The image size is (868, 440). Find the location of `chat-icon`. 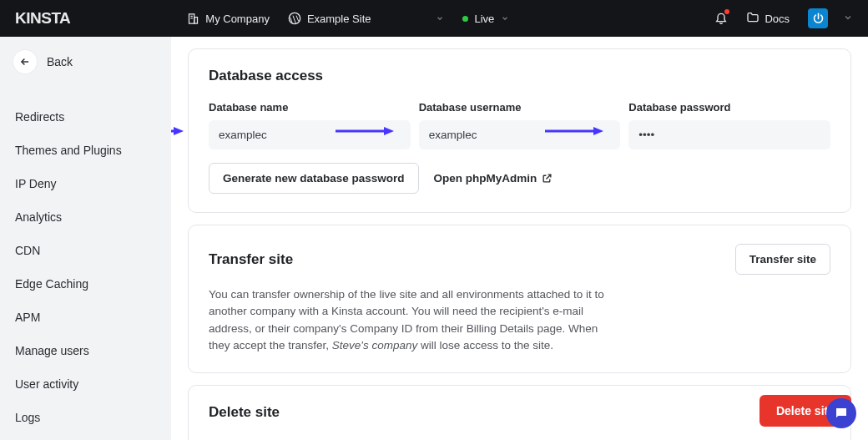

chat-icon is located at coordinates (841, 413).